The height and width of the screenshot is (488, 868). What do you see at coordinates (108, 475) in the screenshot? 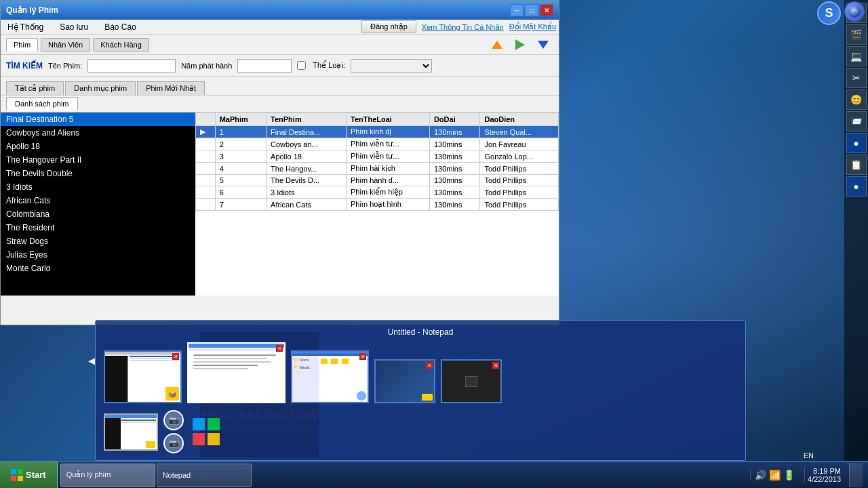
I see `taskbar-item-0: Quản lý phim` at bounding box center [108, 475].